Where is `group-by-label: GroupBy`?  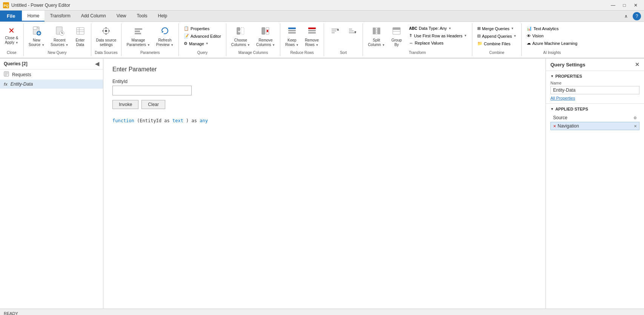 group-by-label: GroupBy is located at coordinates (397, 43).